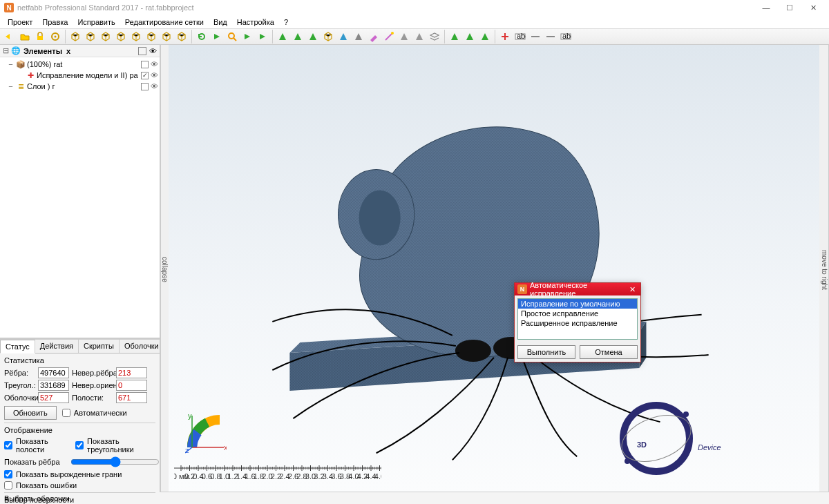 The width and height of the screenshot is (829, 504). What do you see at coordinates (55, 37) in the screenshot?
I see `toolbar-settings` at bounding box center [55, 37].